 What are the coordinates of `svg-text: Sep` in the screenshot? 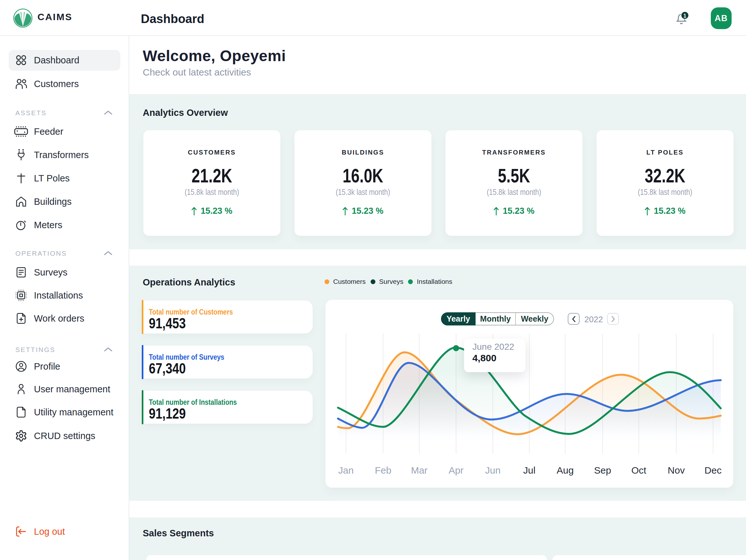 It's located at (602, 470).